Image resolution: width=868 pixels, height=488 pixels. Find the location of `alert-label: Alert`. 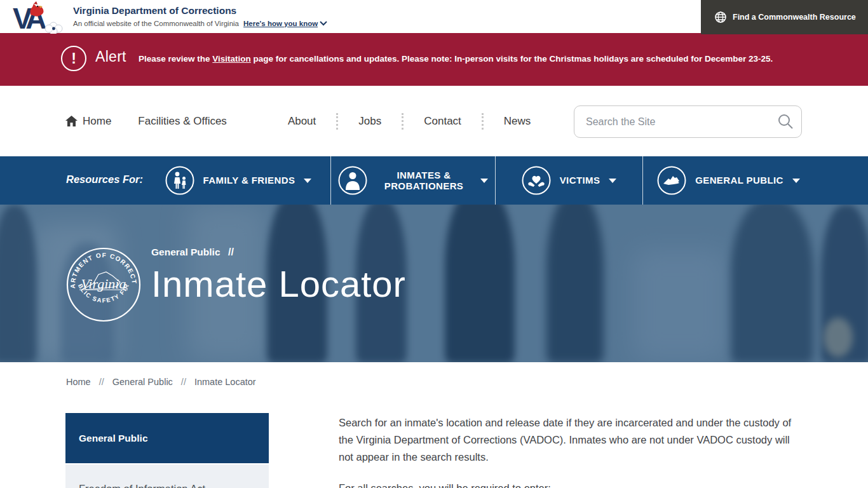

alert-label: Alert is located at coordinates (111, 57).